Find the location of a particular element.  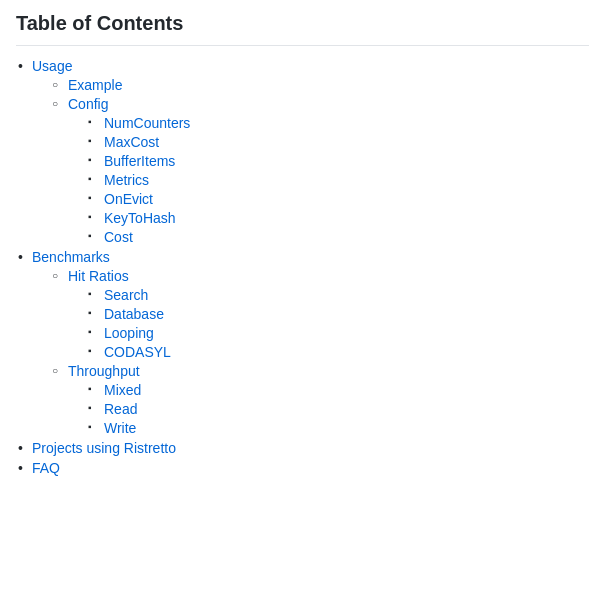

list-item: Database is located at coordinates (338, 314).